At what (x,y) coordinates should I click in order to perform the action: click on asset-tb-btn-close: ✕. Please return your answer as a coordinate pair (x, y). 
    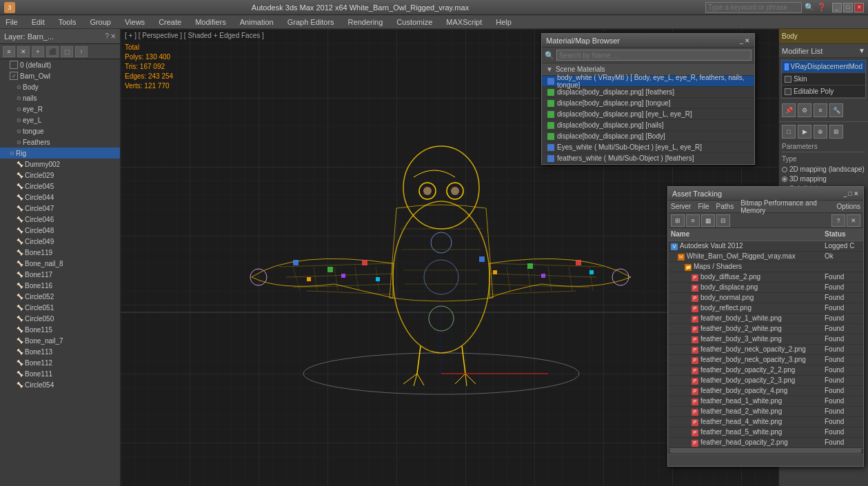
    Looking at the image, I should click on (854, 221).